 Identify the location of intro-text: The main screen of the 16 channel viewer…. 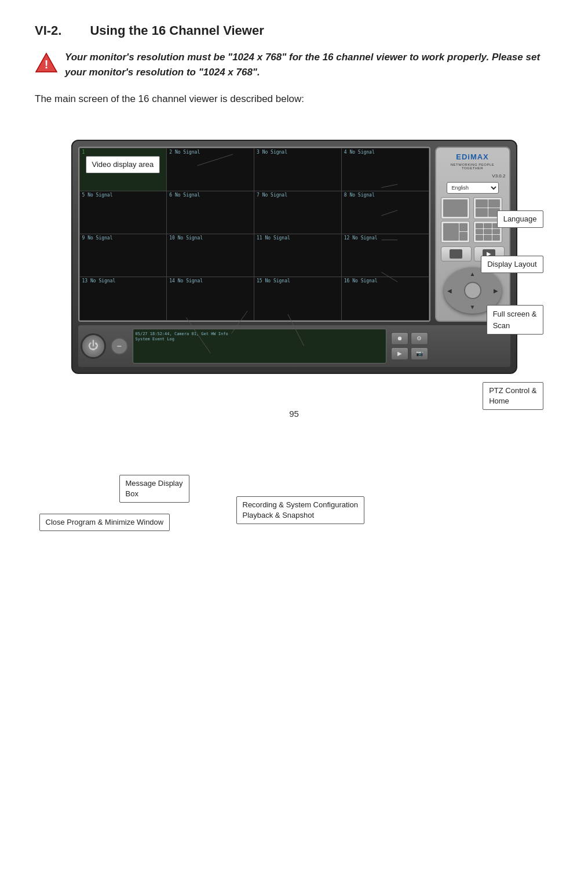
(294, 99).